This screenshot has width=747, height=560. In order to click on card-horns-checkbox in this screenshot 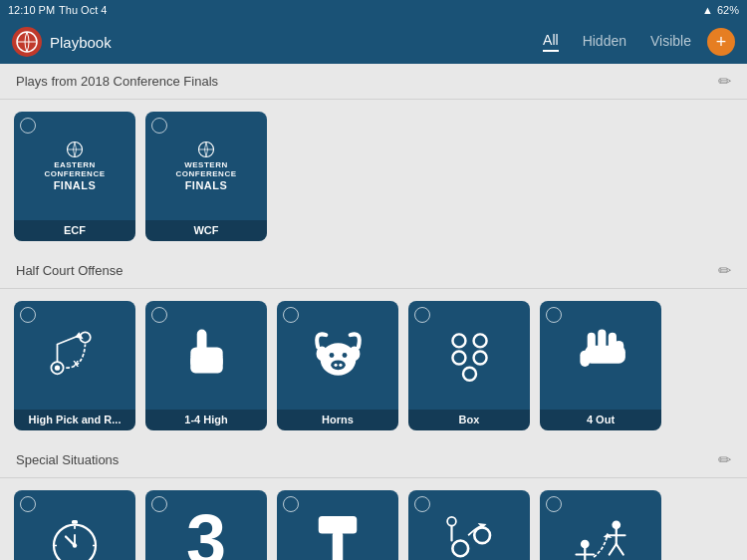, I will do `click(291, 315)`.